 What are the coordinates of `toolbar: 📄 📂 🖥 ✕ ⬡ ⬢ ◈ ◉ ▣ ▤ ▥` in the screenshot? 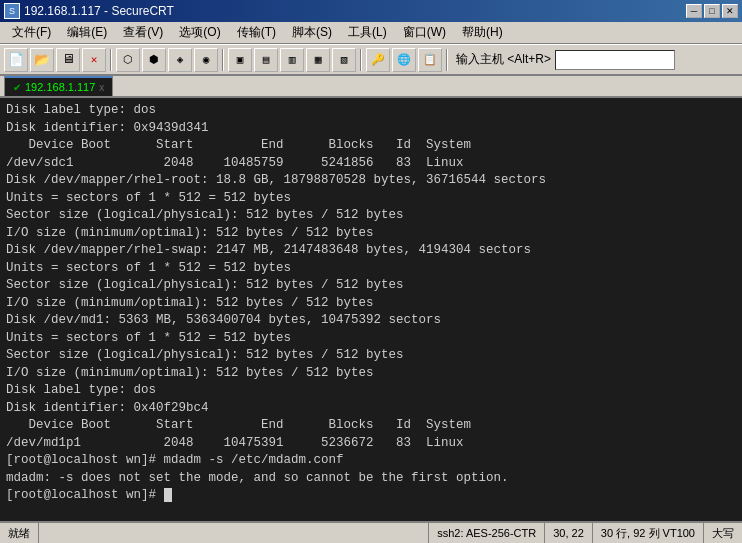 It's located at (371, 60).